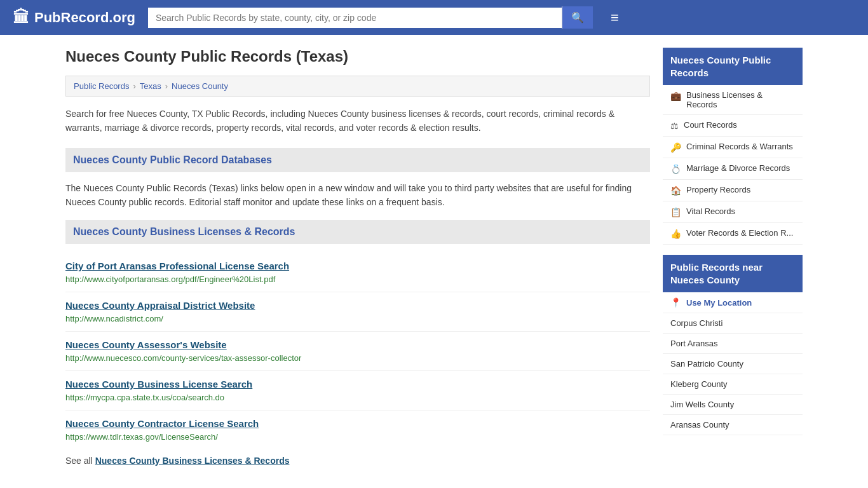 This screenshot has width=868, height=488. Describe the element at coordinates (577, 18) in the screenshot. I see `search-button: 🔍` at that location.